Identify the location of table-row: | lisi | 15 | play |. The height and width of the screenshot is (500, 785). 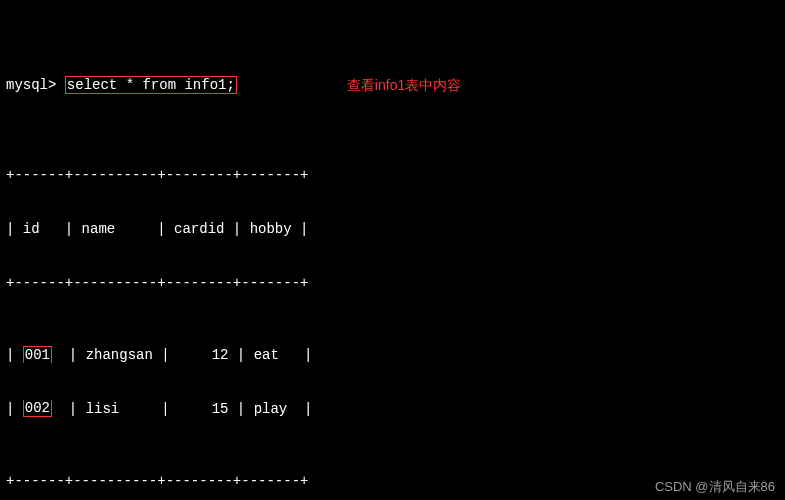
(182, 409).